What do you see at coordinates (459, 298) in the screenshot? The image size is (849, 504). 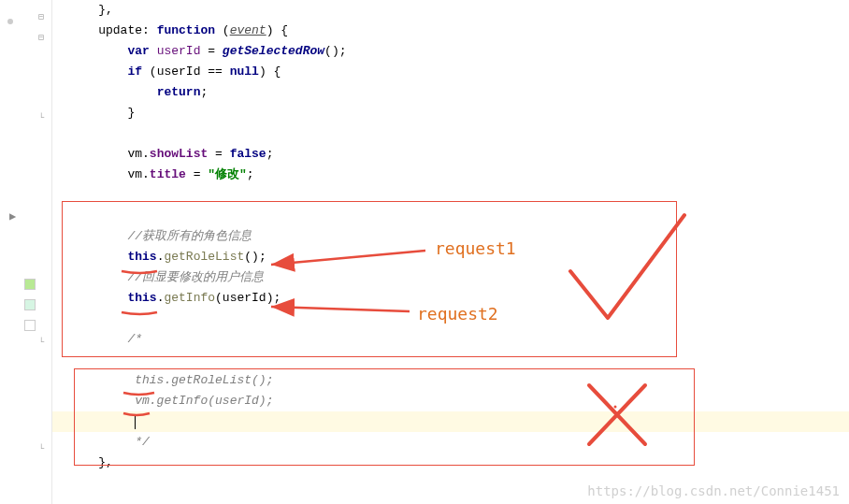 I see `code-line: this.getInfo(userId);` at bounding box center [459, 298].